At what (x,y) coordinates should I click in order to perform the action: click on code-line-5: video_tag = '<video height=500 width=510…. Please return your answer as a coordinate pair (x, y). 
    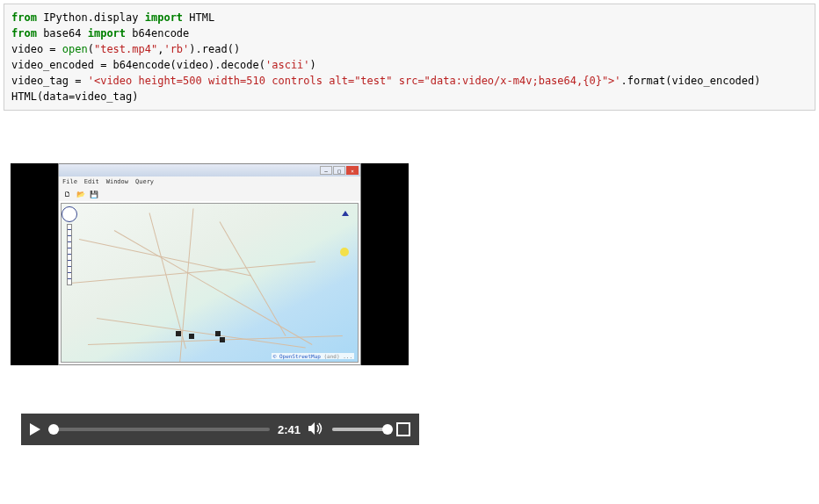
    Looking at the image, I should click on (410, 81).